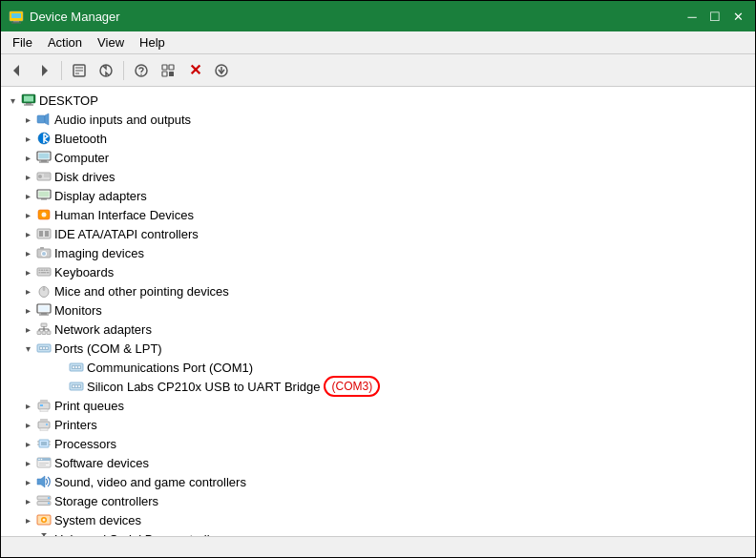  I want to click on tree-item-sound: Sound, video and game controllers, so click(378, 482).